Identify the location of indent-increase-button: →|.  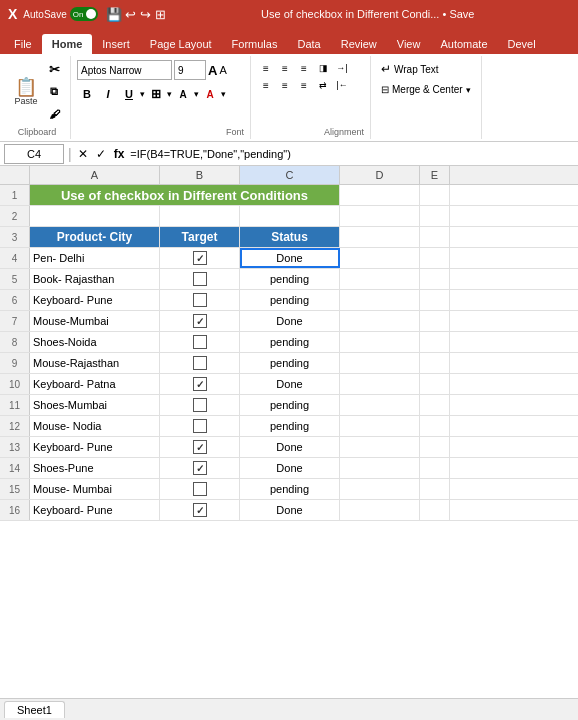
(342, 68).